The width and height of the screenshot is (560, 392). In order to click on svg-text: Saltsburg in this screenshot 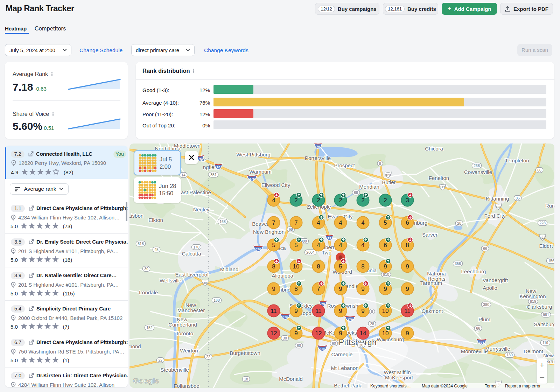, I will do `click(544, 324)`.